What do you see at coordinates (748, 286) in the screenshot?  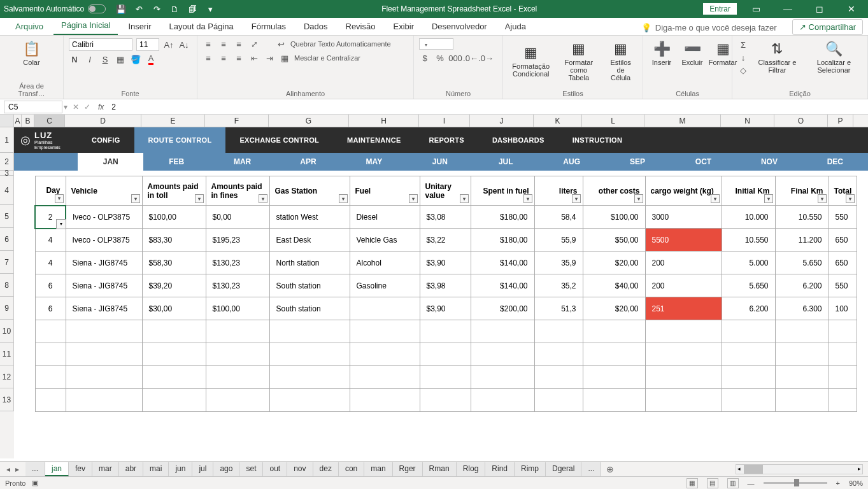 I see `cell-ikm: 5.650` at bounding box center [748, 286].